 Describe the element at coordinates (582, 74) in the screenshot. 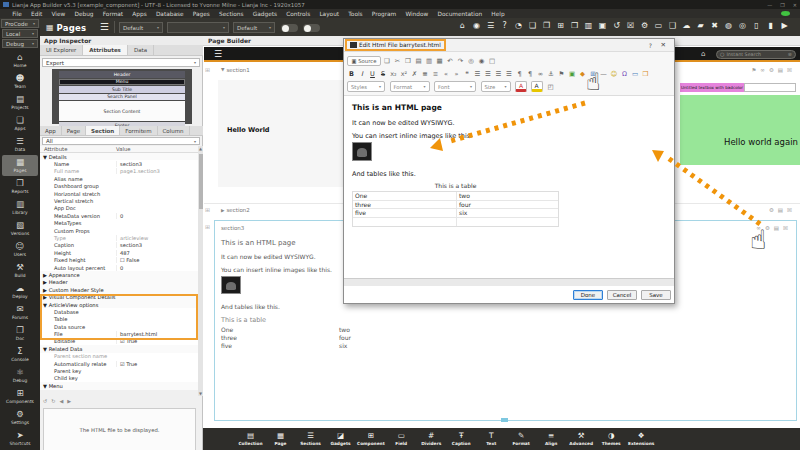

I see `editor-toolbar-icon: ◆` at that location.